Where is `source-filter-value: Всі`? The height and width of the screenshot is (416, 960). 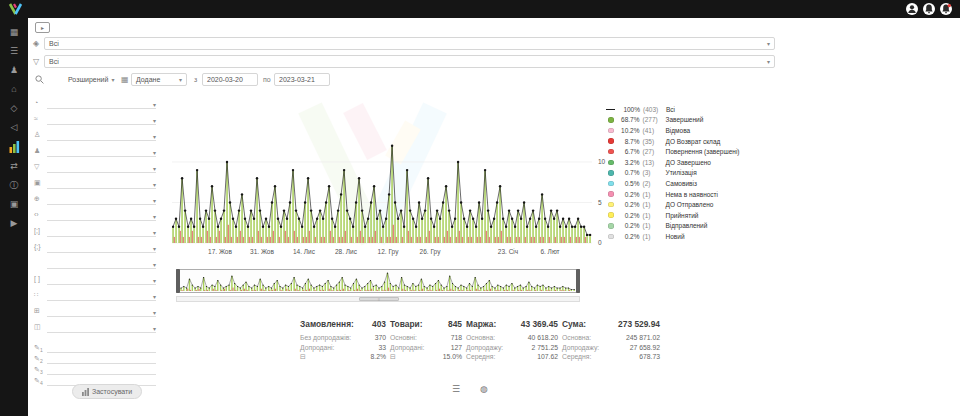
source-filter-value: Всі is located at coordinates (54, 62).